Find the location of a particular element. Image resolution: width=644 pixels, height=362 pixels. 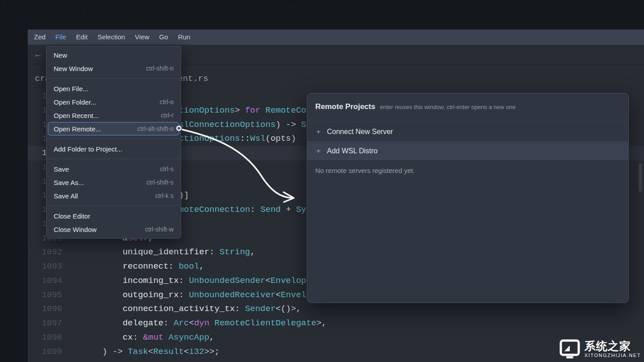

code-token: unique_identifier is located at coordinates (146, 252).